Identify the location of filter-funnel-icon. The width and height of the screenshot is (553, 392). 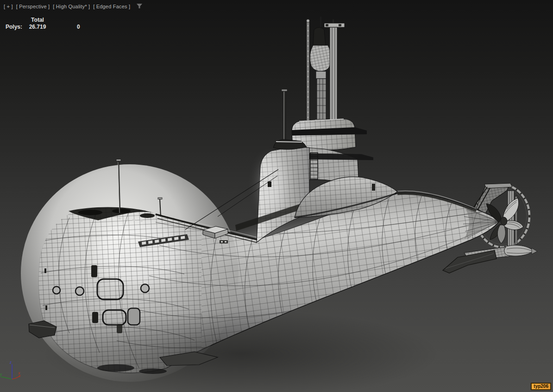
(139, 6).